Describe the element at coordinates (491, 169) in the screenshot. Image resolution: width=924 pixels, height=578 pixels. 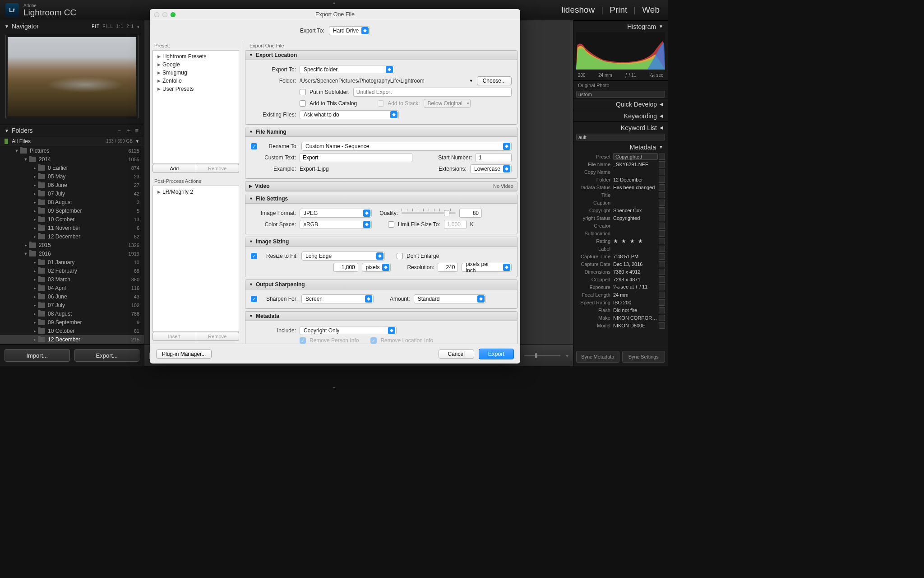
I see `extensions-select: Lowercase` at that location.